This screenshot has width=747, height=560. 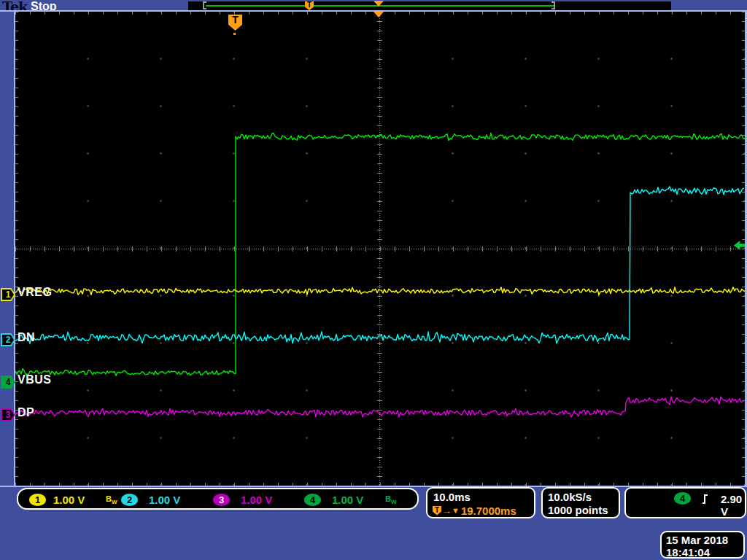 What do you see at coordinates (26, 338) in the screenshot?
I see `channel-2-label: DN` at bounding box center [26, 338].